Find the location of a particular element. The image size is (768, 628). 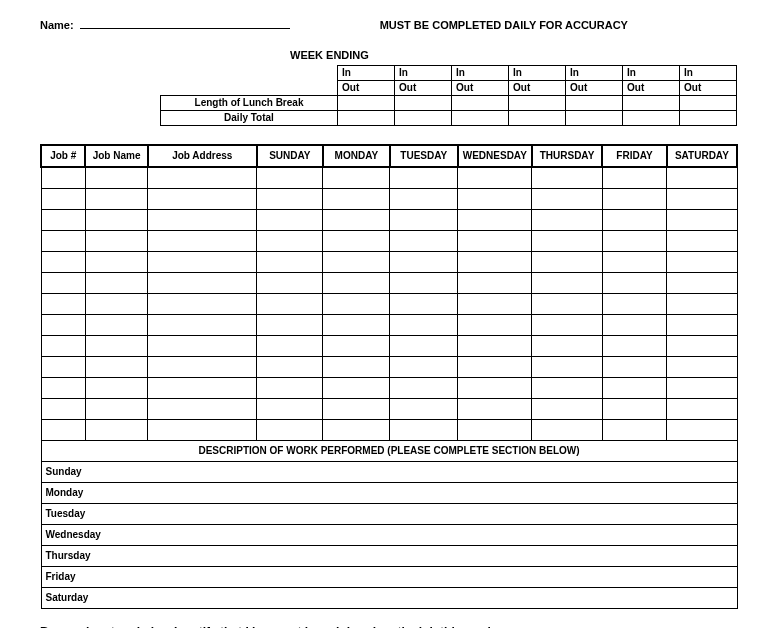

desc-day: Saturday is located at coordinates (389, 598).